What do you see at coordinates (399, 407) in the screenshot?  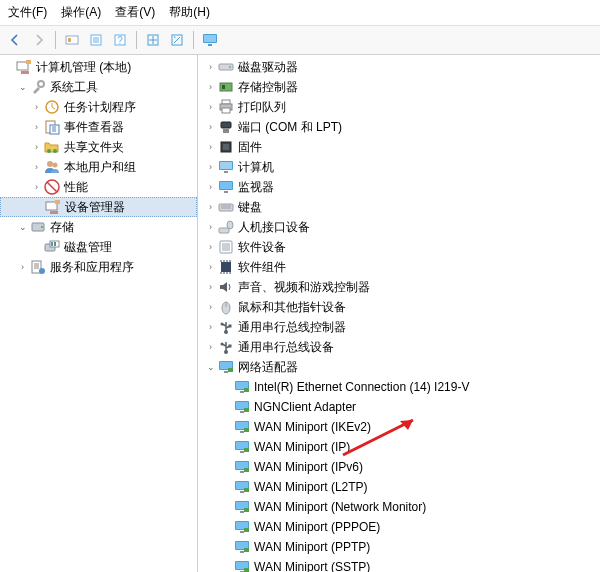 I see `network-adapter-item: NGNClient Adapter` at bounding box center [399, 407].